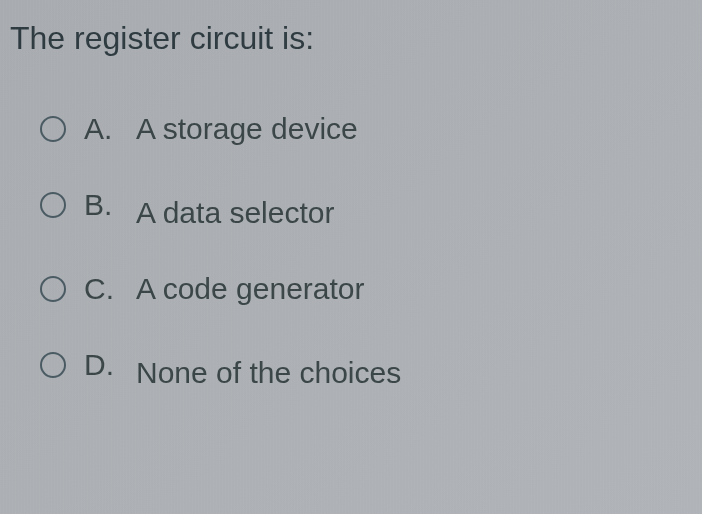 The image size is (702, 514). I want to click on option-text: None of the choices, so click(268, 373).